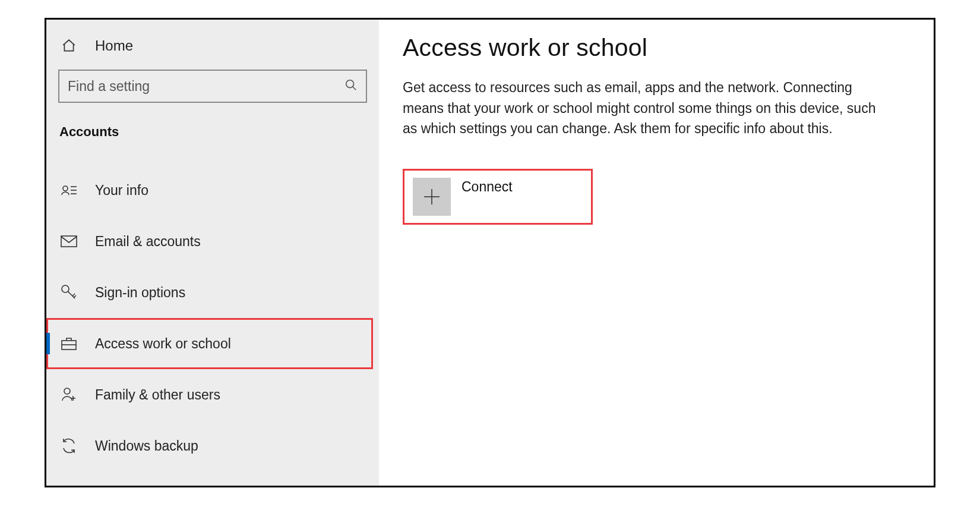 This screenshot has width=980, height=513. I want to click on sidebar-item-label: Email & accounts, so click(148, 241).